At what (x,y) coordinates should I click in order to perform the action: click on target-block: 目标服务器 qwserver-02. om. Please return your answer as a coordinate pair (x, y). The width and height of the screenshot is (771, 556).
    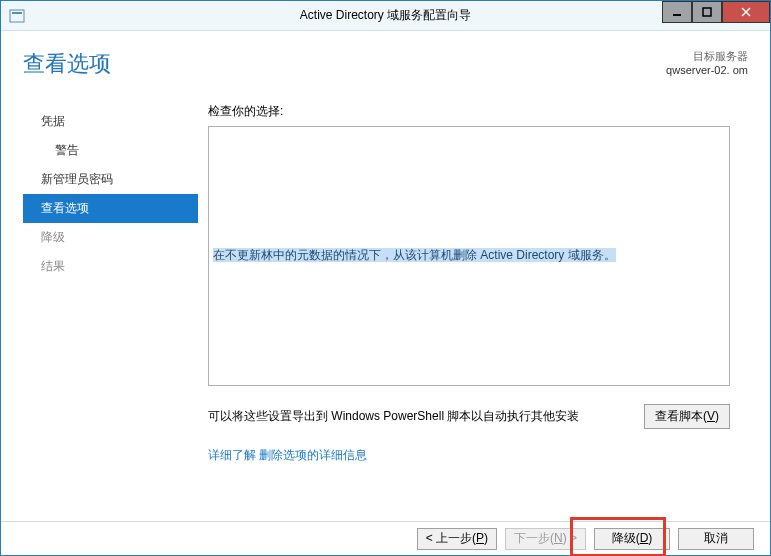
    Looking at the image, I should click on (707, 62).